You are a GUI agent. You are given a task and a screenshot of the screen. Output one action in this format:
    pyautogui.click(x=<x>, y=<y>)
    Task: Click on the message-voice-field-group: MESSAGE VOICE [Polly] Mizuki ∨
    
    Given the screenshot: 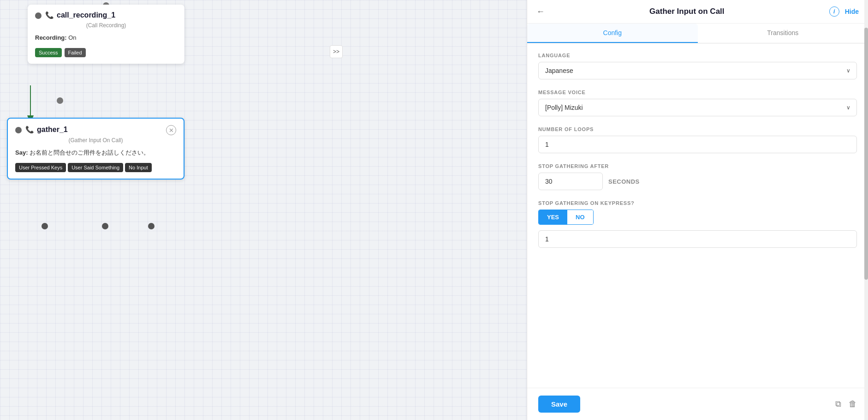 What is the action you would take?
    pyautogui.click(x=697, y=103)
    